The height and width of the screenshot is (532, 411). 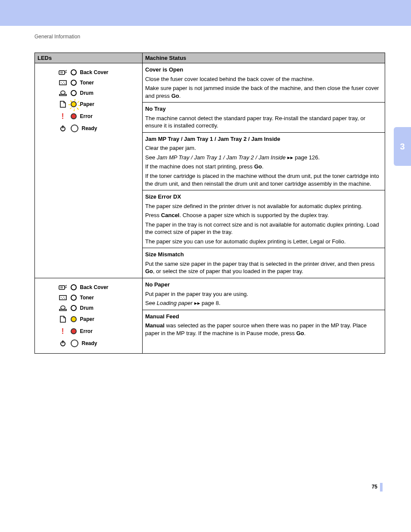 I want to click on chapter-tab: 3, so click(x=402, y=146).